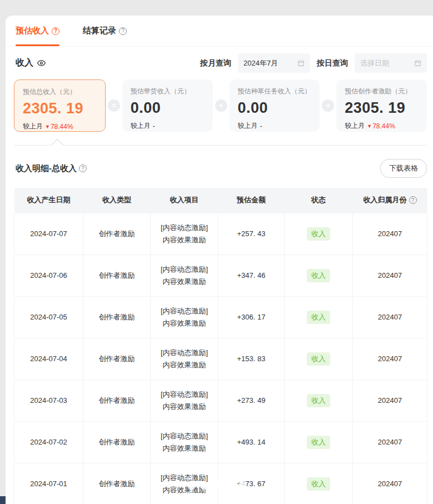 This screenshot has width=433, height=504. Describe the element at coordinates (251, 442) in the screenshot. I see `cell-amount: +493. 14` at that location.